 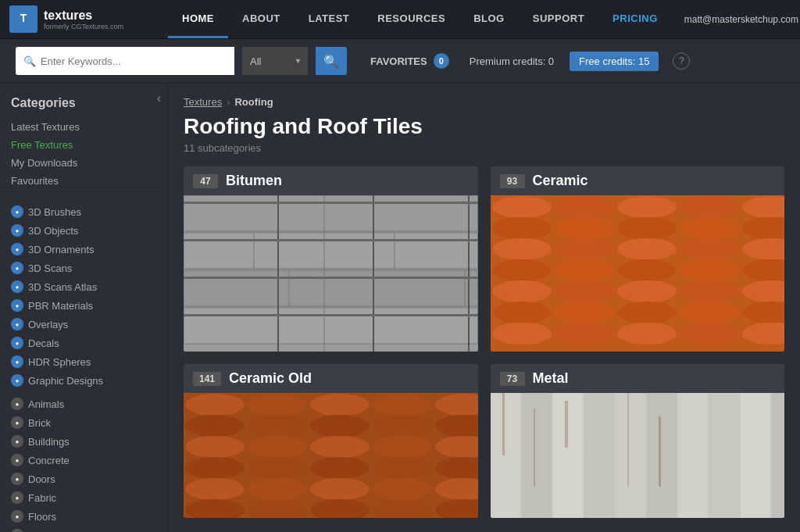 What do you see at coordinates (84, 324) in the screenshot?
I see `sidebar-item-overlays: ●Overlays` at bounding box center [84, 324].